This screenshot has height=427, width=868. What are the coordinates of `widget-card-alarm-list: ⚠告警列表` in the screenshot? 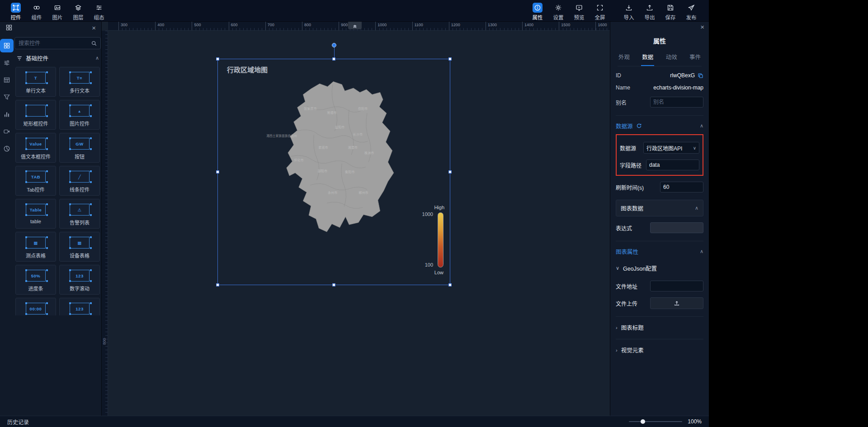 It's located at (80, 214).